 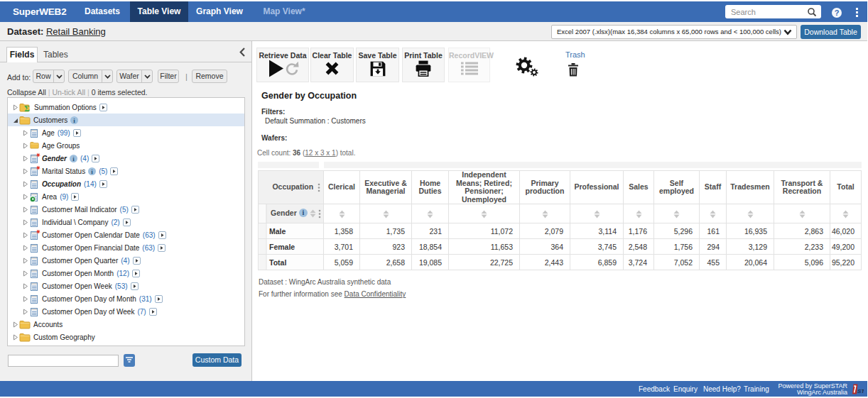 I want to click on svg-text: ST, so click(x=861, y=392).